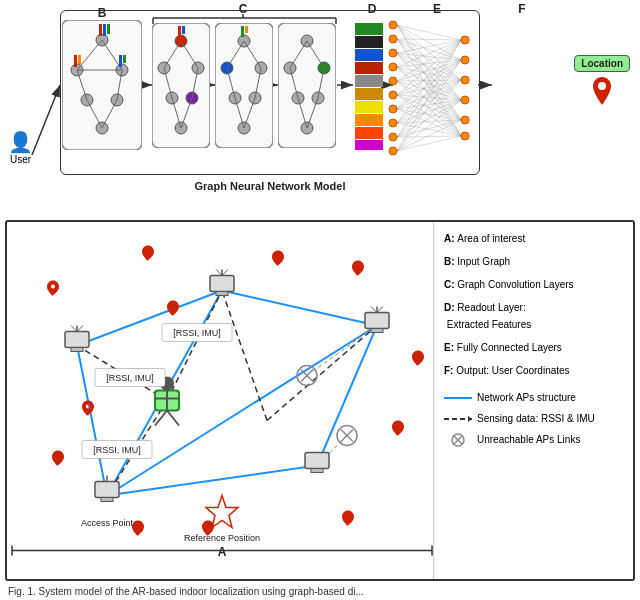 The image size is (640, 600). What do you see at coordinates (102, 85) in the screenshot?
I see `graph-b-svg` at bounding box center [102, 85].